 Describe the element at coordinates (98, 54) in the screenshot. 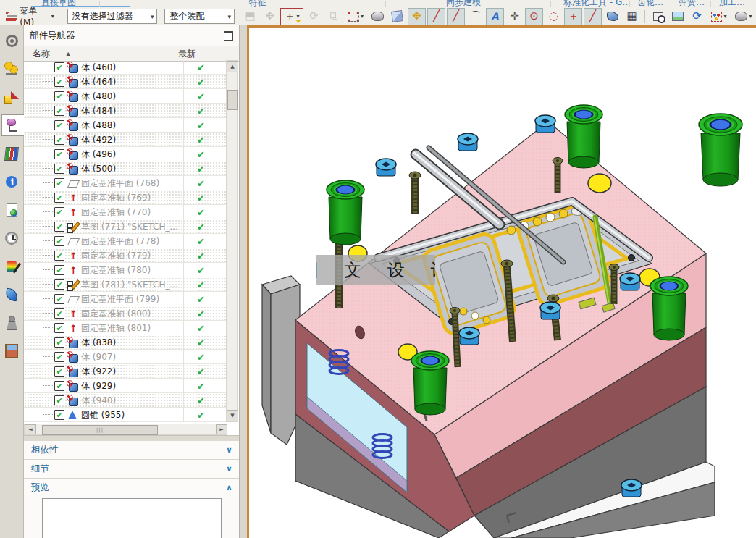

I see `column-header-name: 名称 ▲` at that location.